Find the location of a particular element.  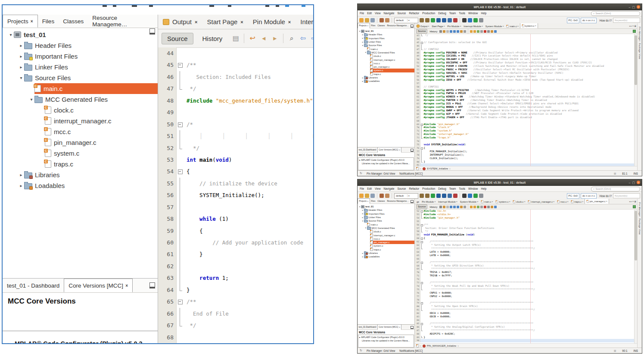

menu-tools: Tools is located at coordinates (462, 189).